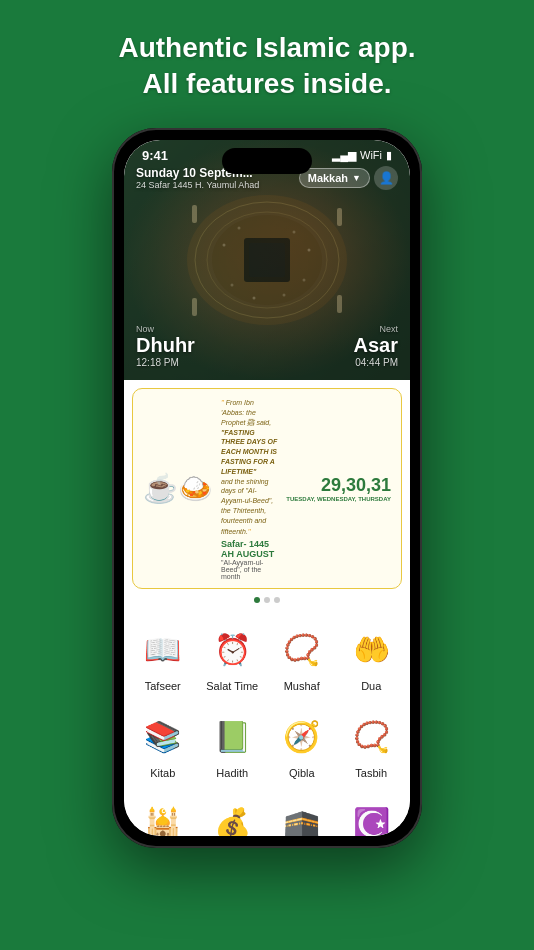 This screenshot has height=950, width=534. Describe the element at coordinates (155, 156) in the screenshot. I see `status-time: 9:41` at that location.